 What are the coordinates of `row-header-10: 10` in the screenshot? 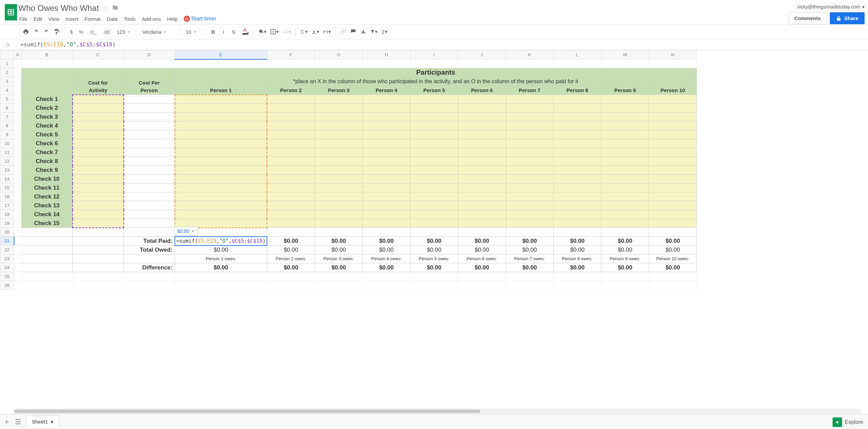 It's located at (7, 144).